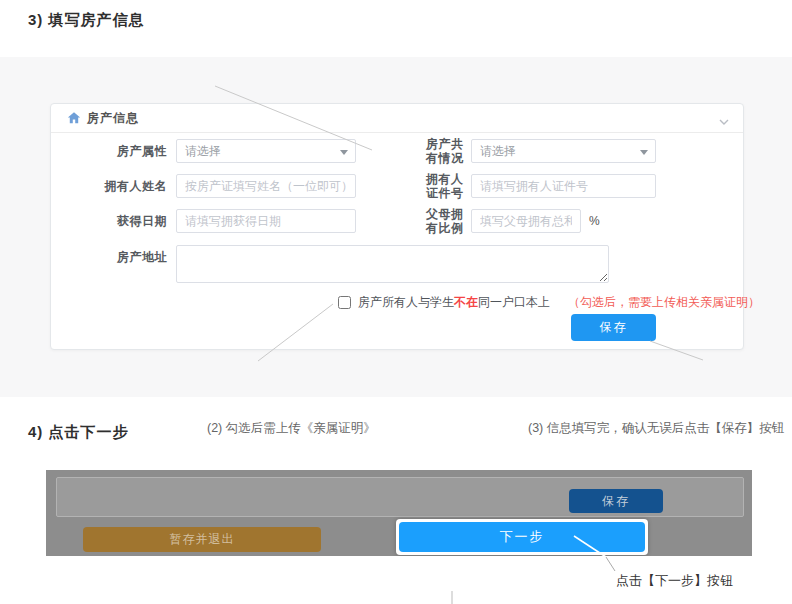 The image size is (792, 604). What do you see at coordinates (616, 501) in the screenshot?
I see `screenshot-save-button: 保存` at bounding box center [616, 501].